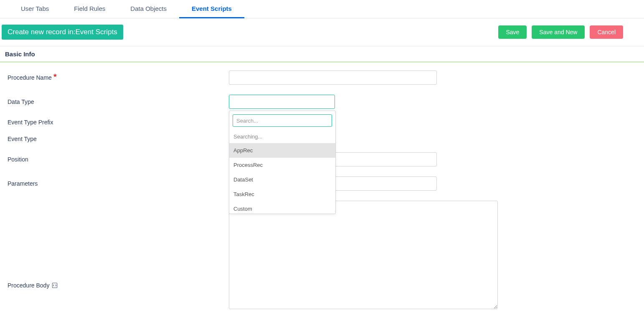  Describe the element at coordinates (282, 121) in the screenshot. I see `dropdown-search-wrap` at that location.